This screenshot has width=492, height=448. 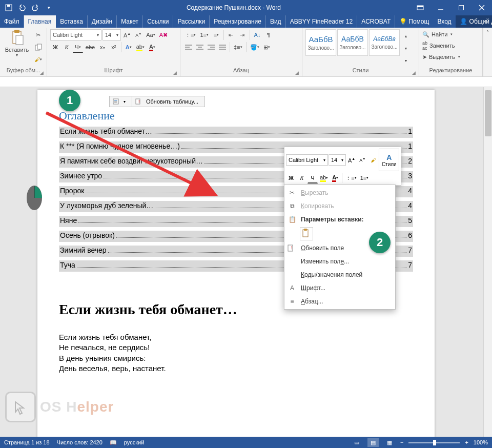 What do you see at coordinates (152, 47) in the screenshot?
I see `font-color-button: A▾` at bounding box center [152, 47].